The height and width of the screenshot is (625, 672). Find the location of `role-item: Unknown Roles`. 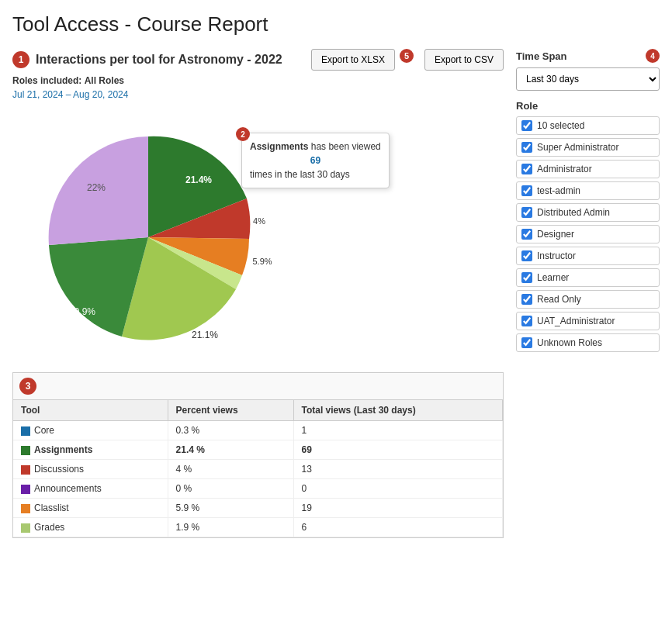

role-item: Unknown Roles is located at coordinates (588, 343).